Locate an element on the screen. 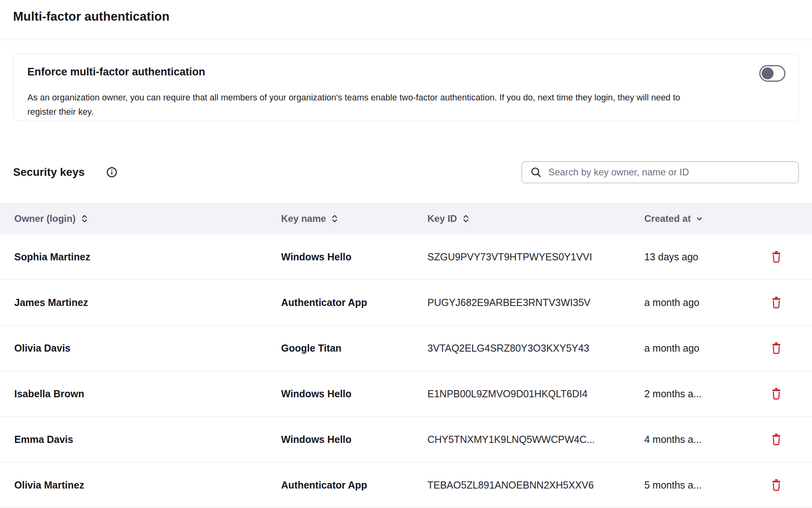 The height and width of the screenshot is (508, 812). column-header-key-name: Key name is located at coordinates (354, 219).